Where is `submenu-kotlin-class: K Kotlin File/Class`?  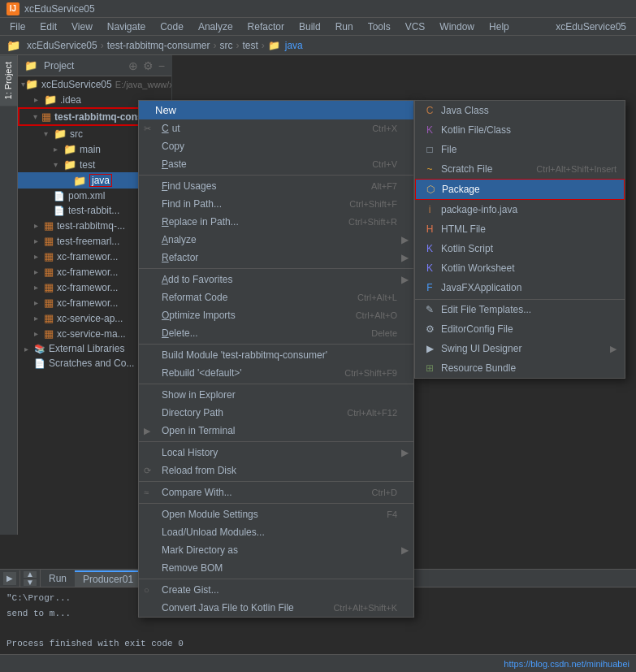 submenu-kotlin-class: K Kotlin File/Class is located at coordinates (520, 130).